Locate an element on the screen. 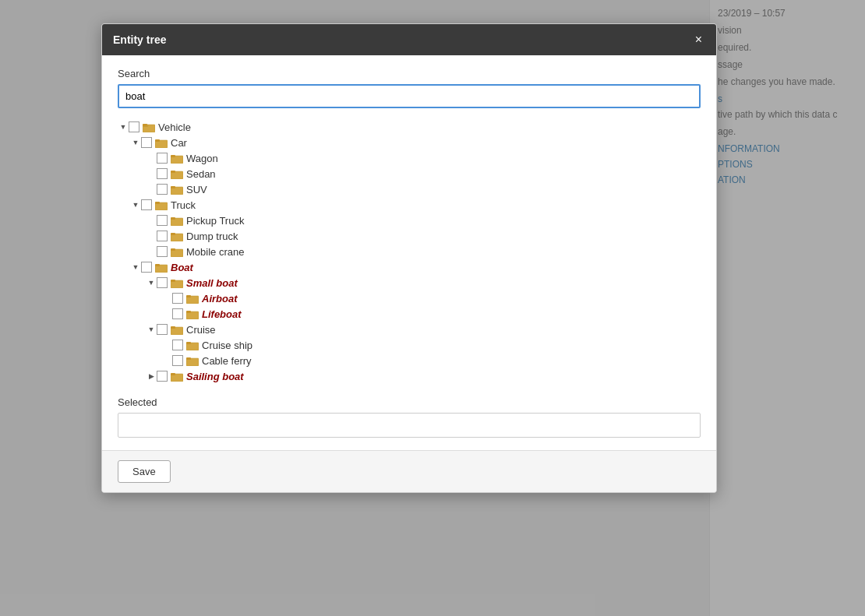 This screenshot has width=865, height=616. search-input is located at coordinates (409, 97).